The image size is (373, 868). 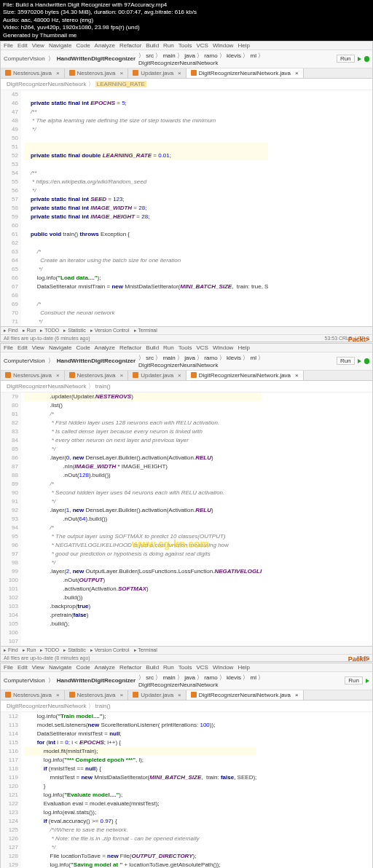 I want to click on code-line: }, so click(x=140, y=786).